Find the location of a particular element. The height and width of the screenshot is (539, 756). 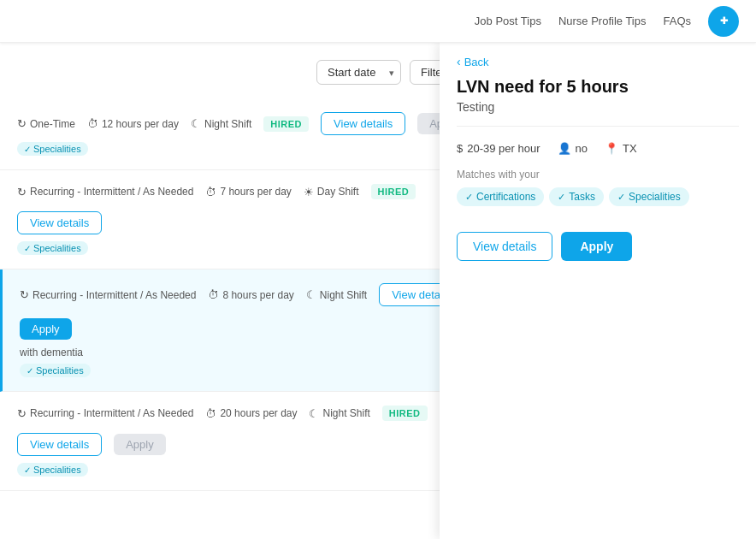

hours-text: 12 hours per day is located at coordinates (140, 124).